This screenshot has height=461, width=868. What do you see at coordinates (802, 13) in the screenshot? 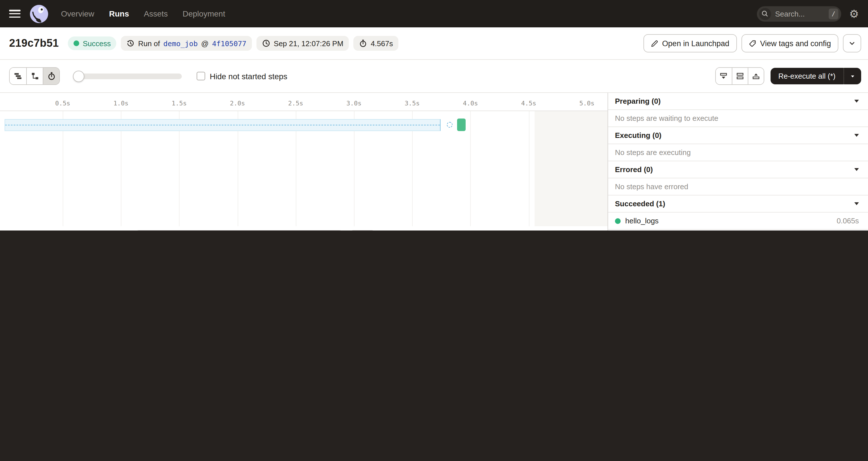
I see `search-placeholder: Search...` at bounding box center [802, 13].